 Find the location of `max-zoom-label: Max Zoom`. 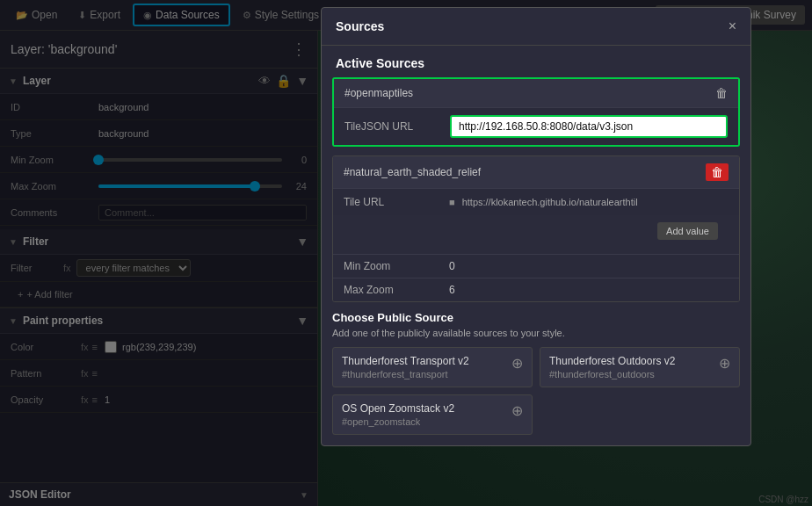

max-zoom-label: Max Zoom is located at coordinates (396, 290).